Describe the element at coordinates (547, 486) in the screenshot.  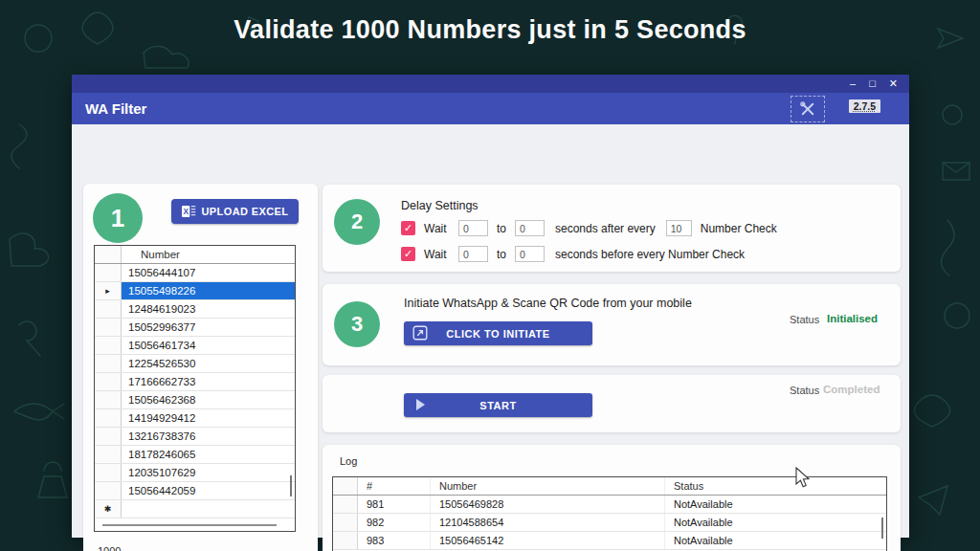
I see `log-col-number: Number` at that location.